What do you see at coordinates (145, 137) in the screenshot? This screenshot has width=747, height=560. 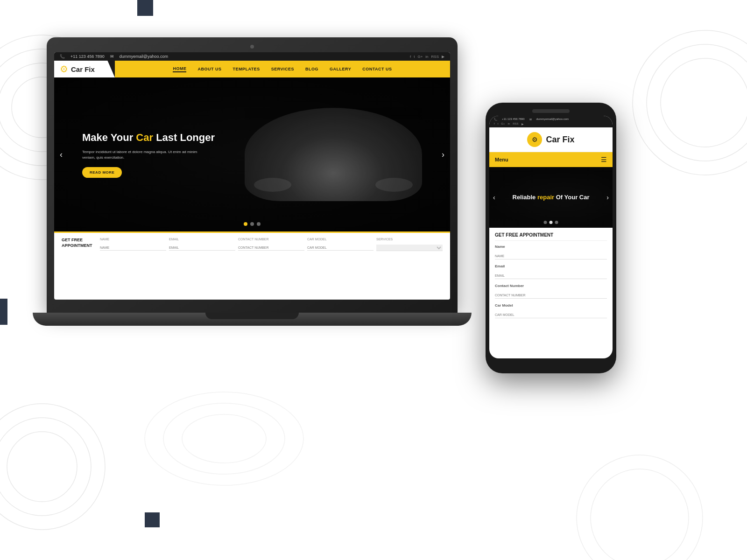 I see `hero-title-highlight: Car` at bounding box center [145, 137].